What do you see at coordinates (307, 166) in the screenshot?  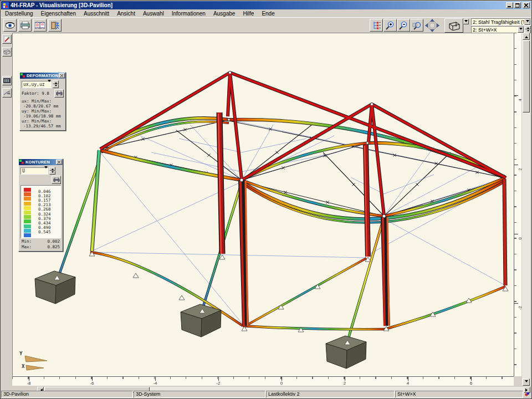 I see `cable-turnbuckles` at bounding box center [307, 166].